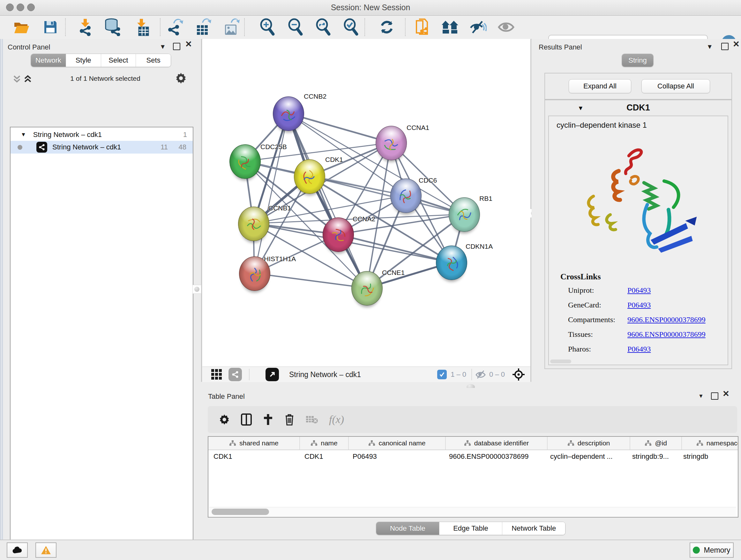  Describe the element at coordinates (396, 456) in the screenshot. I see `table-cell: P06493` at that location.